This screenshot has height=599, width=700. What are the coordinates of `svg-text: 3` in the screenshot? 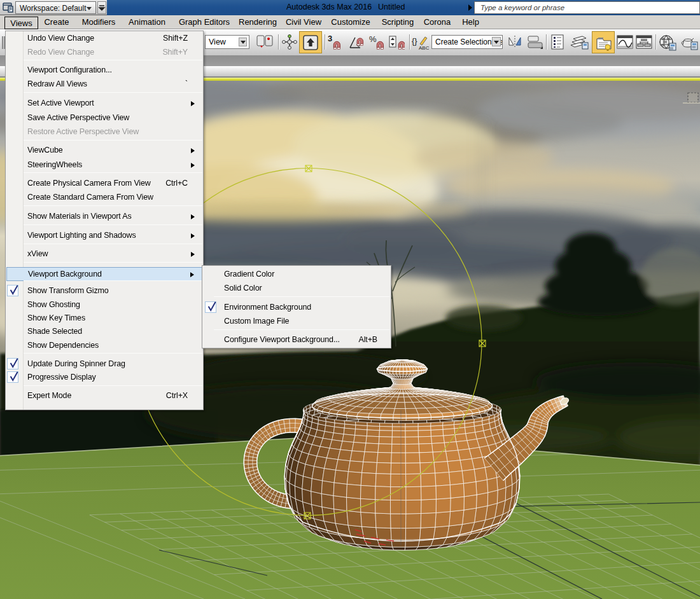 It's located at (330, 38).